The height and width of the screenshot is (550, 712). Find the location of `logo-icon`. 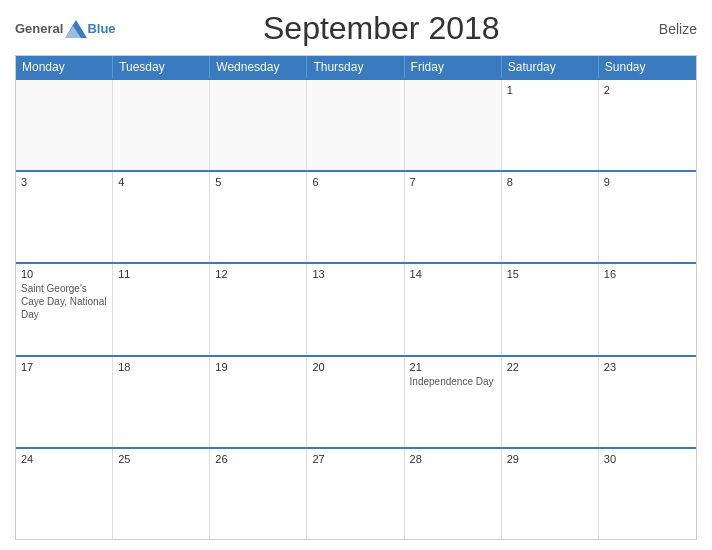

logo-icon is located at coordinates (76, 29).